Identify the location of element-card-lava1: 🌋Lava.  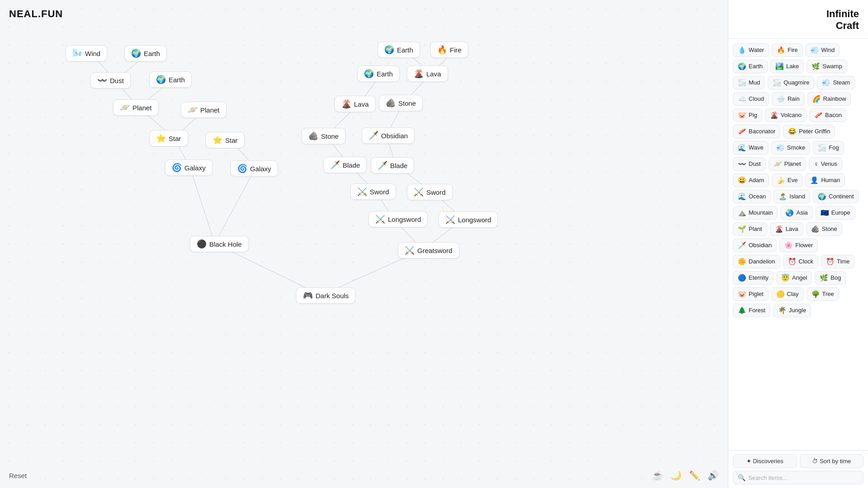
(428, 74).